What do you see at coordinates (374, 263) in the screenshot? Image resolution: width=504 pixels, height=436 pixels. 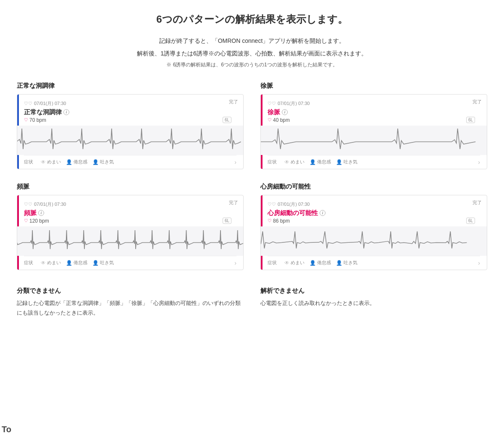 I see `card-symptoms-container-afib: 症状 👁 めまい 👤 倦怠感` at bounding box center [374, 263].